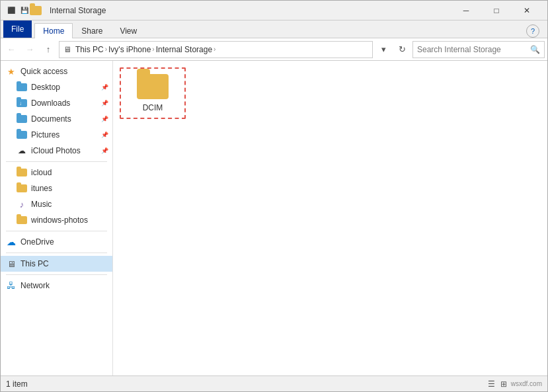 This screenshot has width=548, height=392. Describe the element at coordinates (492, 384) in the screenshot. I see `list-view-icon: ☰` at that location.